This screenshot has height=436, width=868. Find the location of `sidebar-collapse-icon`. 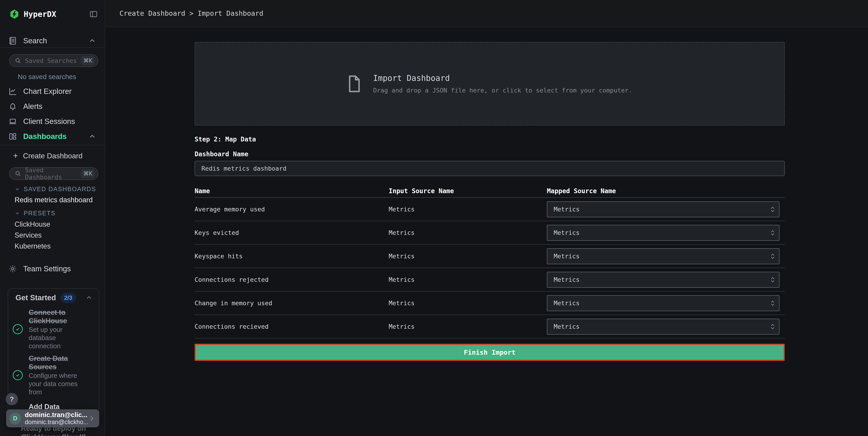

sidebar-collapse-icon is located at coordinates (94, 14).